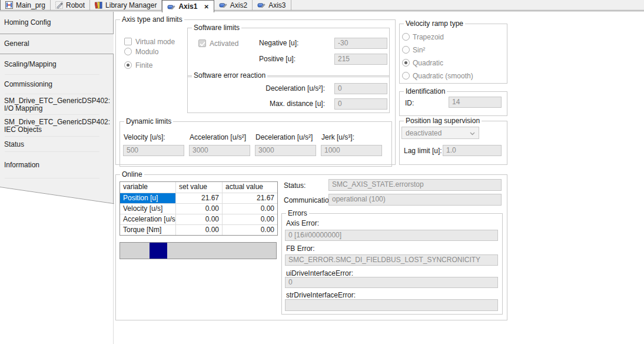  What do you see at coordinates (113, 128) in the screenshot?
I see `sidebar-border-bottom` at bounding box center [113, 128].